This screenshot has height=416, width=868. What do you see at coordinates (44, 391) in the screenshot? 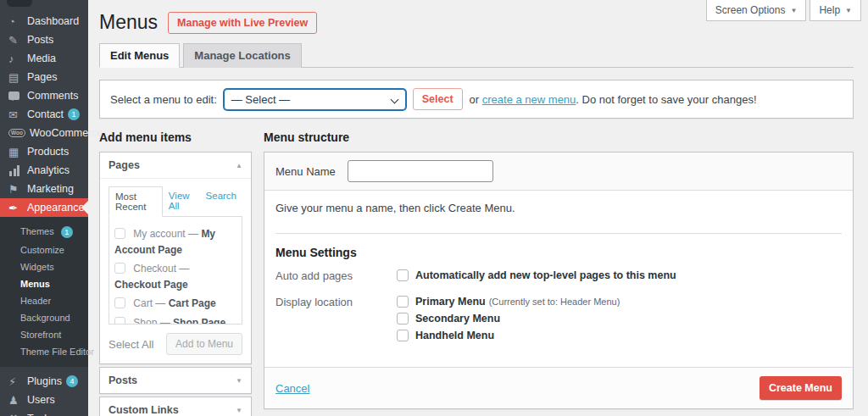
I see `sidebar-menu-bottom: ⚡ Plugins 4 ♟ Users ⚒ Tools` at bounding box center [44, 391].